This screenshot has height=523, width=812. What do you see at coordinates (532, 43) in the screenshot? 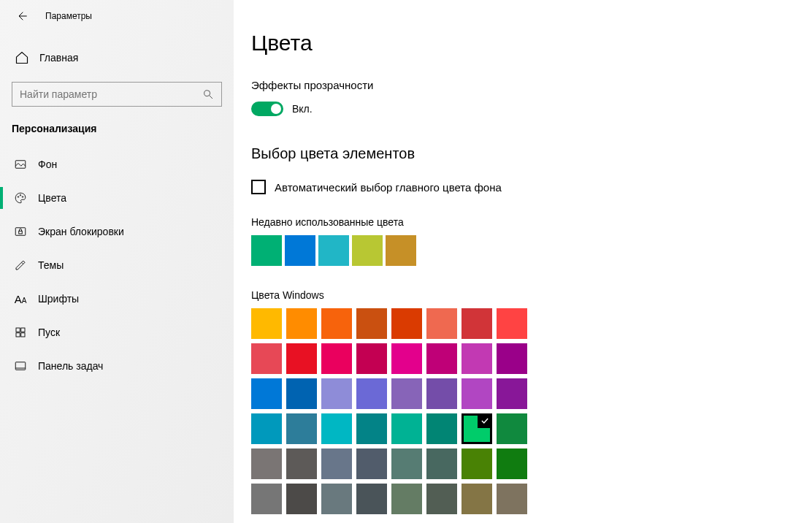
I see `page-title: Цвета` at bounding box center [532, 43].